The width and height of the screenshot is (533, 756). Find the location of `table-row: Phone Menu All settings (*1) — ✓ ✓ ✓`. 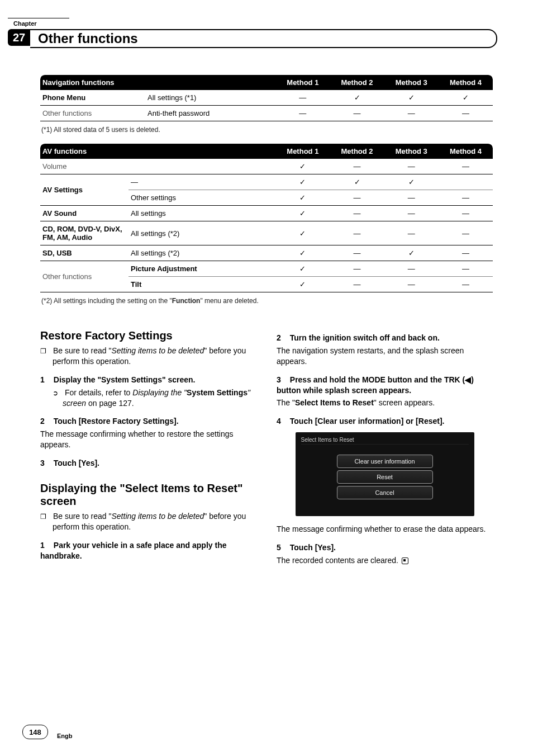

table-row: Phone Menu All settings (*1) — ✓ ✓ ✓ is located at coordinates (266, 98).